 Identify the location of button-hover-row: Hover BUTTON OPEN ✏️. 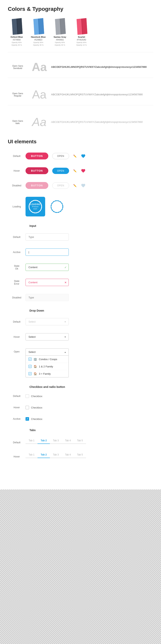
(80, 171).